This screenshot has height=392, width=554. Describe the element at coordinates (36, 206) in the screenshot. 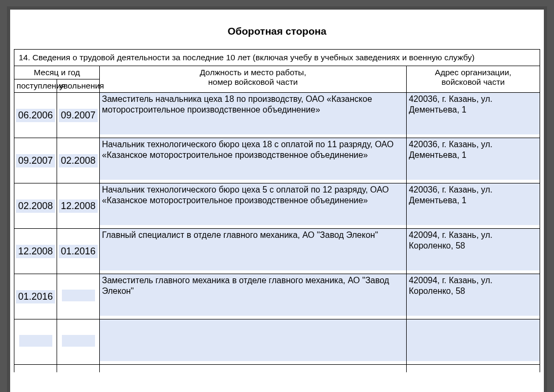

I see `start-date-cell: 02.2008` at that location.